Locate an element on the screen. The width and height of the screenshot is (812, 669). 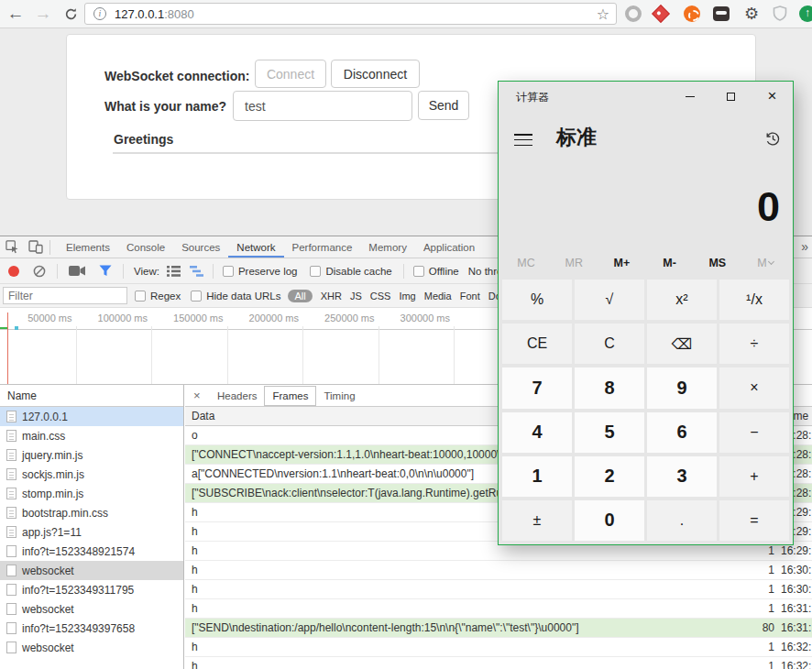
request-row: info?t=1523349397658 is located at coordinates (92, 629).